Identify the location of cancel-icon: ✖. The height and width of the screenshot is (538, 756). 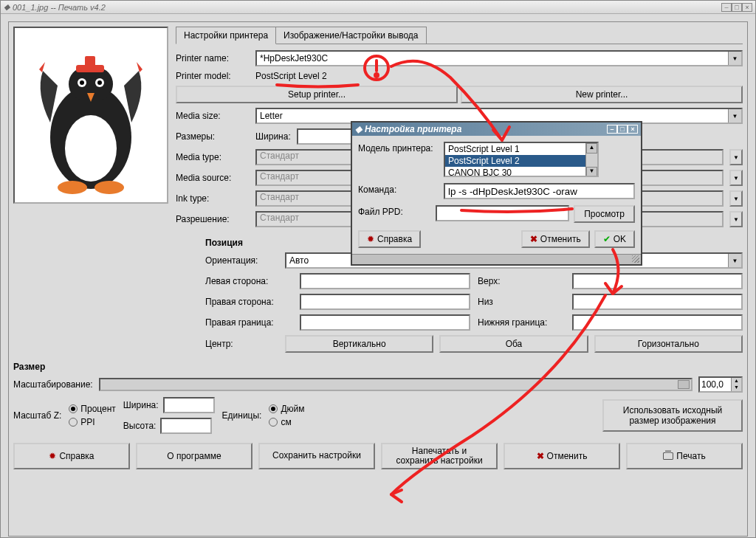
(540, 456).